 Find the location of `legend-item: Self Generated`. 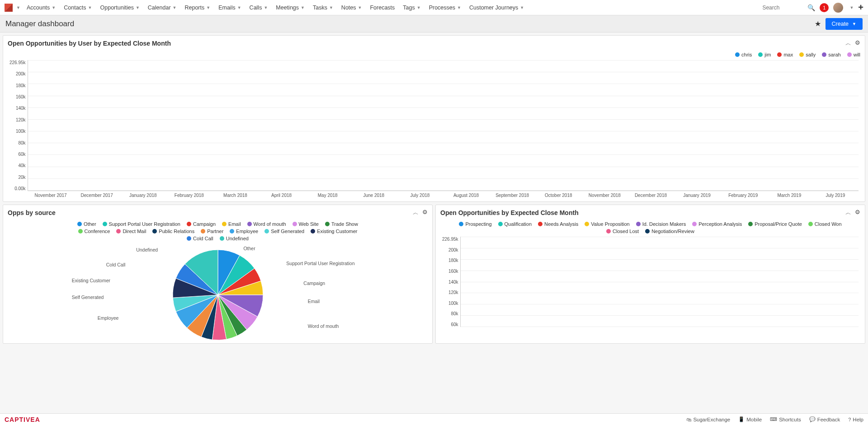

legend-item: Self Generated is located at coordinates (284, 231).